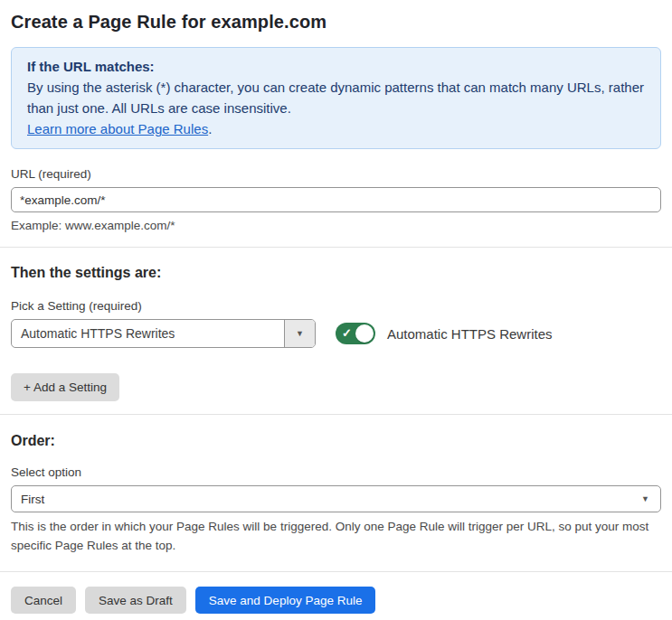  What do you see at coordinates (336, 22) in the screenshot?
I see `page-title: Create a Page Rule for example.com` at bounding box center [336, 22].